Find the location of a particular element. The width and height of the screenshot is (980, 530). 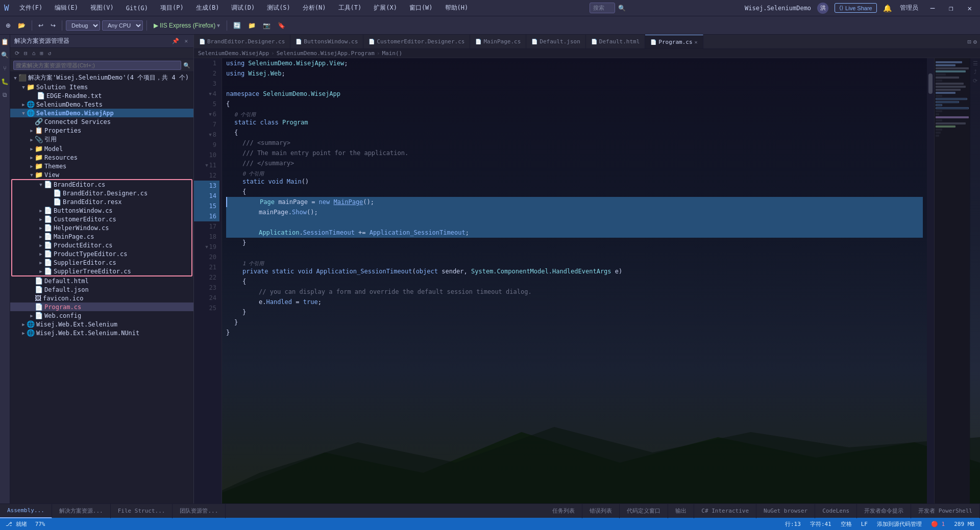

debug-config-dropdown: Debug is located at coordinates (83, 26).